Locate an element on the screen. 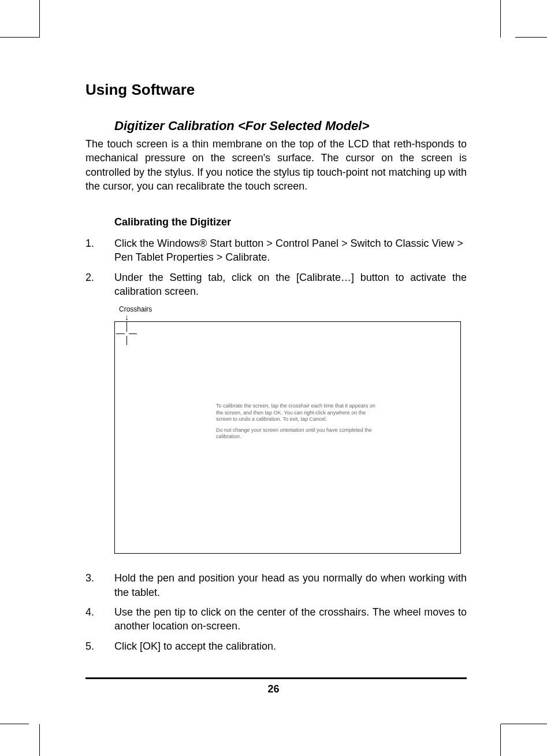 The width and height of the screenshot is (547, 756). crosshair-icon is located at coordinates (127, 334).